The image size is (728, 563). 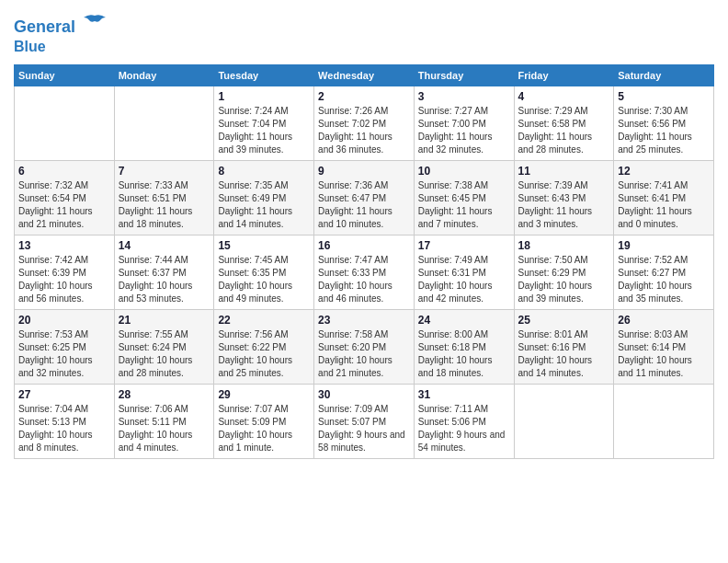 What do you see at coordinates (64, 346) in the screenshot?
I see `calendar-cell: 20Sunrise: 7:53 AM Sunset: 6:25 PM Dayli…` at bounding box center [64, 346].